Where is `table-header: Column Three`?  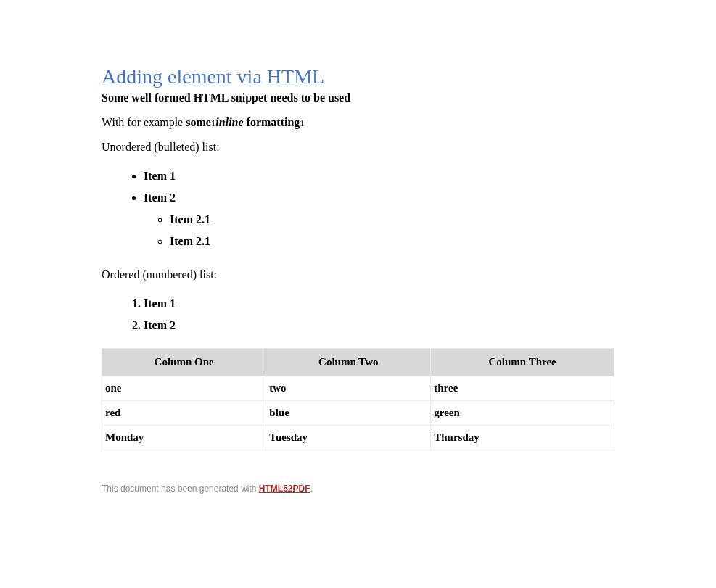
table-header: Column Three is located at coordinates (522, 363).